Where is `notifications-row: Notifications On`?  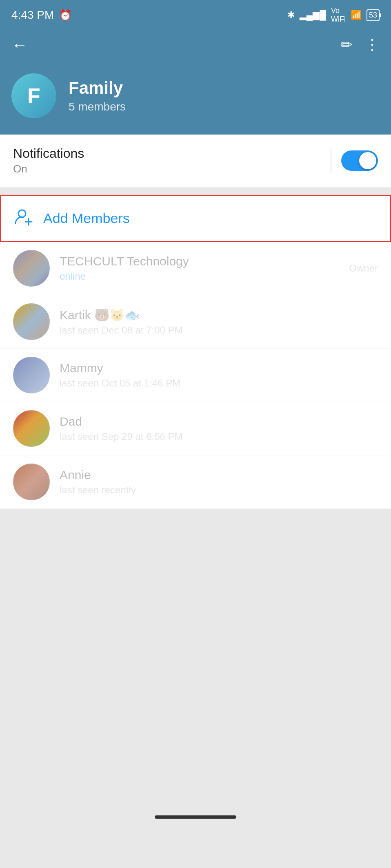
notifications-row: Notifications On is located at coordinates (196, 161).